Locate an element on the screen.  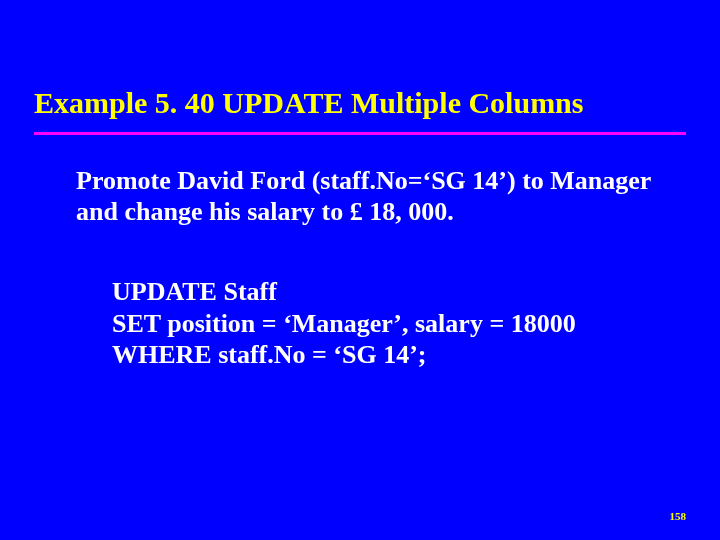
sql-code-block: UPDATE Staff SET position = ‘Manager’, s… is located at coordinates (392, 324).